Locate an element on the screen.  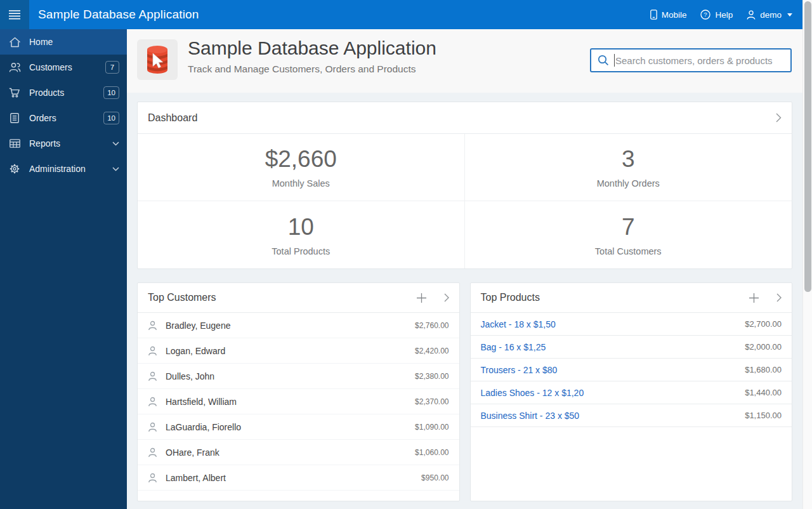
cart-icon is located at coordinates (15, 93).